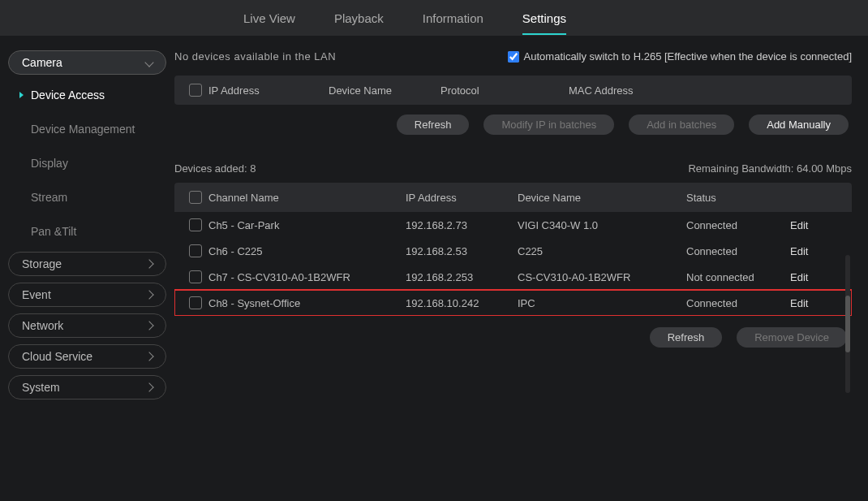  What do you see at coordinates (548, 125) in the screenshot?
I see `modify-ip-batches-button: Modify IP in batches` at bounding box center [548, 125].